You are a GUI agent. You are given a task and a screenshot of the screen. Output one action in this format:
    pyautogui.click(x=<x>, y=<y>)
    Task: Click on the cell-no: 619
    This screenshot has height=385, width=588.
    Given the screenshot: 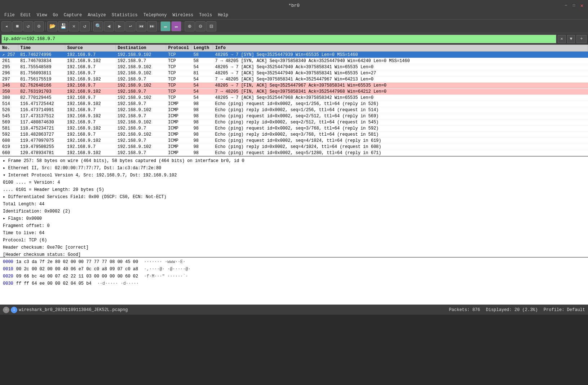 What is the action you would take?
    pyautogui.click(x=9, y=147)
    